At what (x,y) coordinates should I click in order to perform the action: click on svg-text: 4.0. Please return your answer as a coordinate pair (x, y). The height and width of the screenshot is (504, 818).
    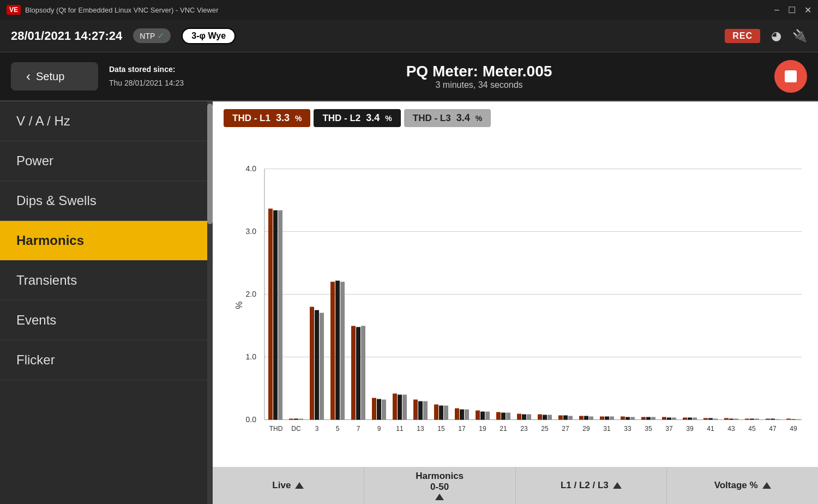
    Looking at the image, I should click on (251, 169).